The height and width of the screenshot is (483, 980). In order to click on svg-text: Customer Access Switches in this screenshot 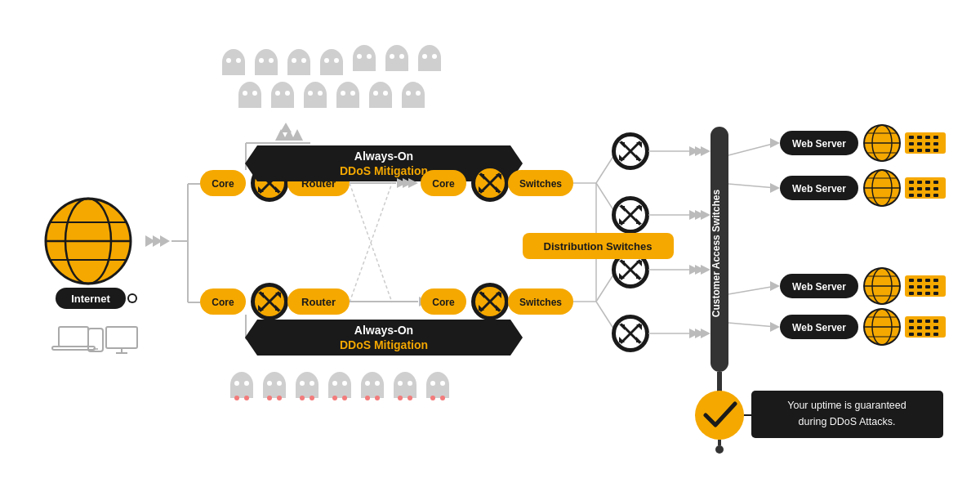, I will do `click(716, 253)`.